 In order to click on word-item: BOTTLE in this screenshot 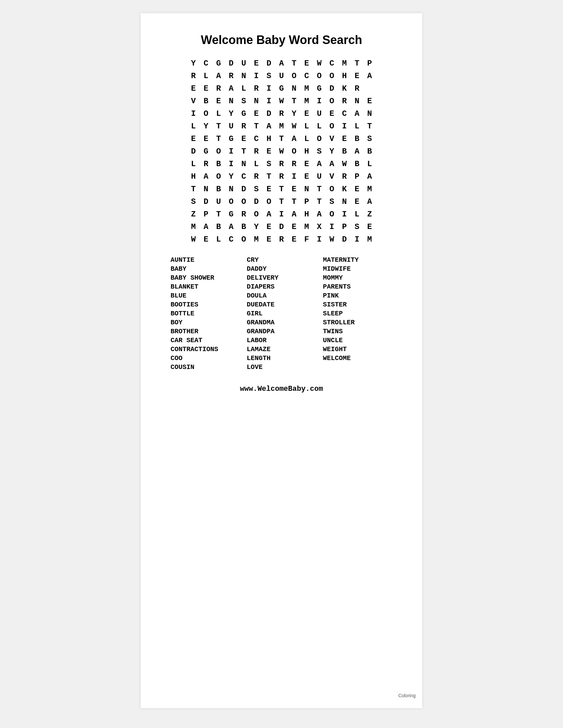, I will do `click(205, 313)`.